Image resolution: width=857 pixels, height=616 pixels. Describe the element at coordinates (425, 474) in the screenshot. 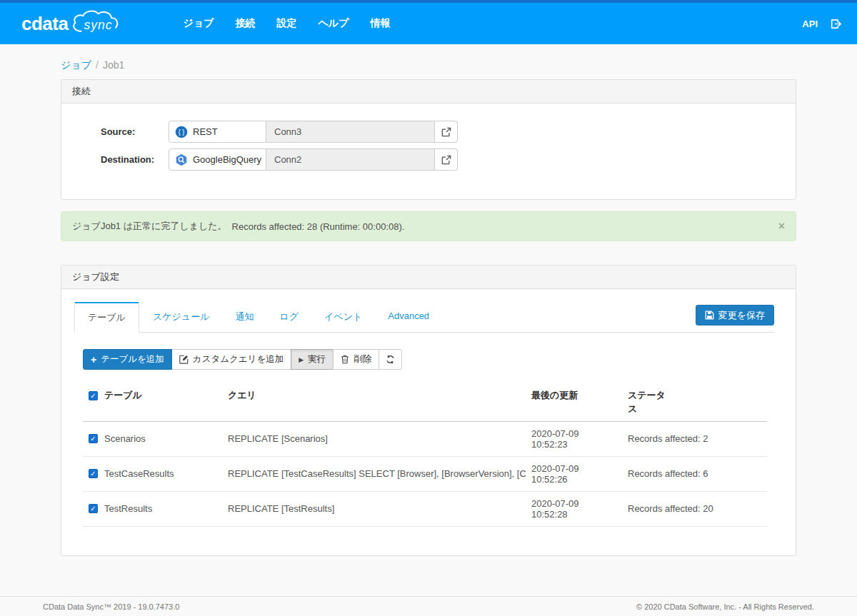

I see `table-row: ✓ TestCaseResults REPLICATE [TestCaseRes…` at that location.